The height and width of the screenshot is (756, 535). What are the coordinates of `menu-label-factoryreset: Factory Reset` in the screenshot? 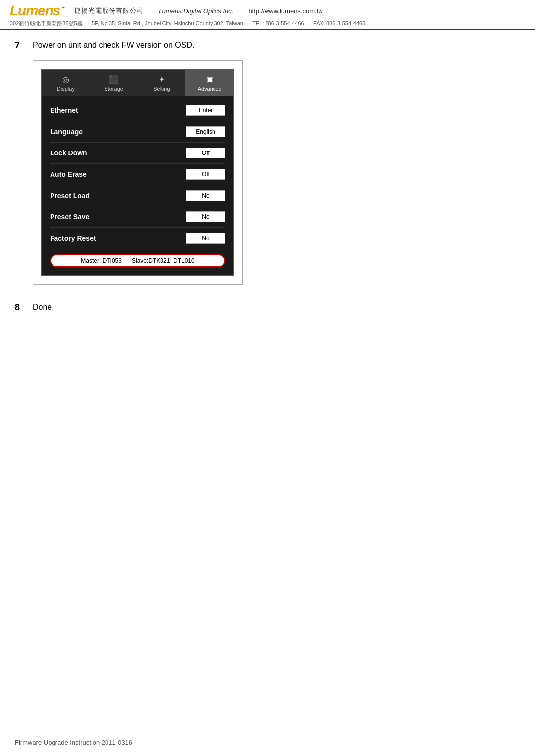 It's located at (73, 238).